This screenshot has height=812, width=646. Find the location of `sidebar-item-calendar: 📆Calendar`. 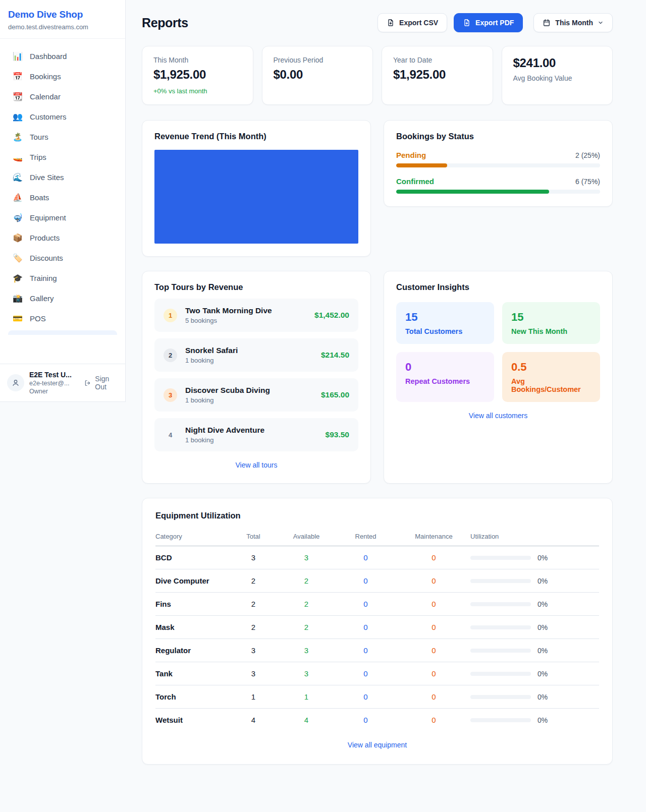

sidebar-item-calendar: 📆Calendar is located at coordinates (63, 97).